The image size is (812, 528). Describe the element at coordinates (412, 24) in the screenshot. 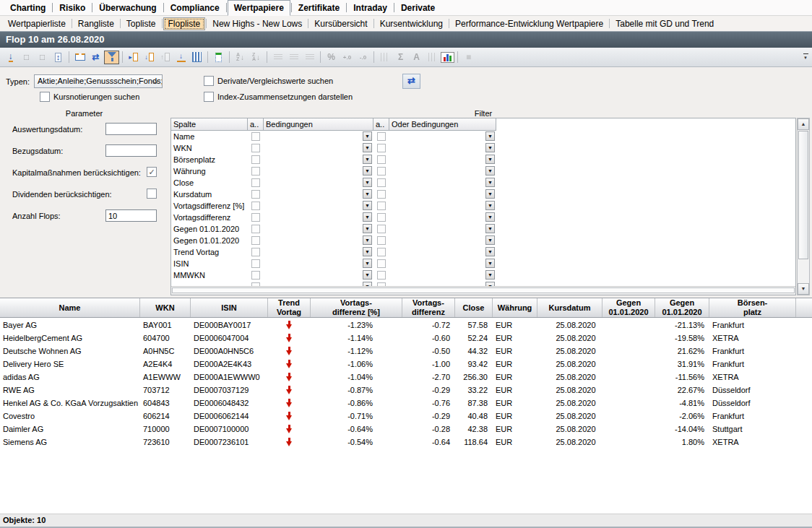

I see `sub-tab-kursentwicklung: Kursentwicklung` at that location.